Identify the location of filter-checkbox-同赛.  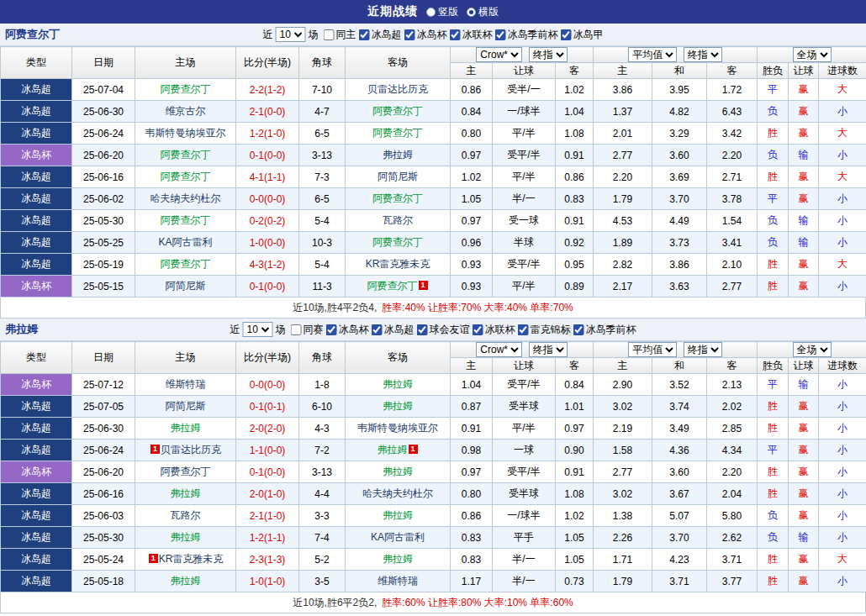
(296, 329).